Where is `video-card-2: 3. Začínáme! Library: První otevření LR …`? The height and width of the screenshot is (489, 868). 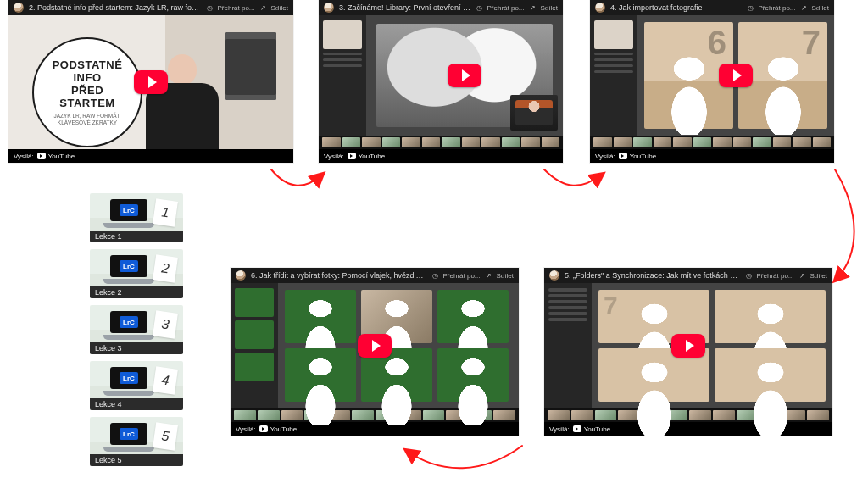 video-card-2: 3. Začínáme! Library: První otevření LR … is located at coordinates (441, 81).